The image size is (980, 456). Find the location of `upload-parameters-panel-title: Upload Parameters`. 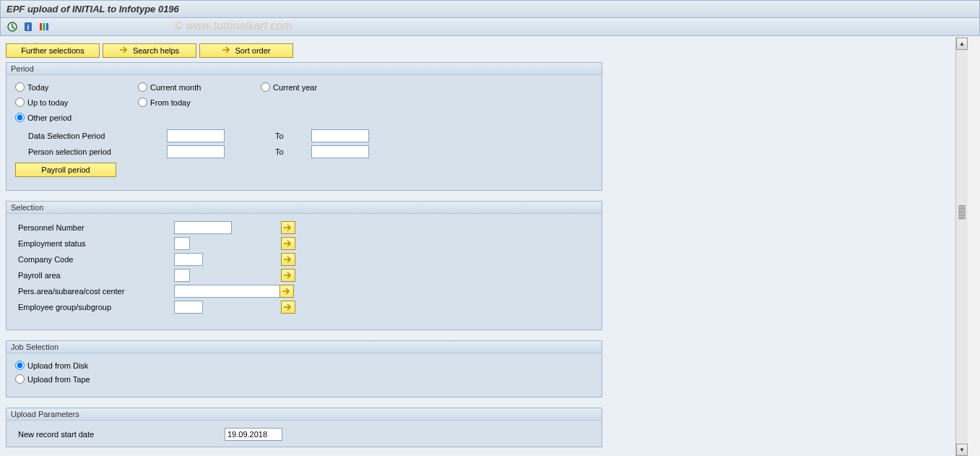

upload-parameters-panel-title: Upload Parameters is located at coordinates (304, 415).